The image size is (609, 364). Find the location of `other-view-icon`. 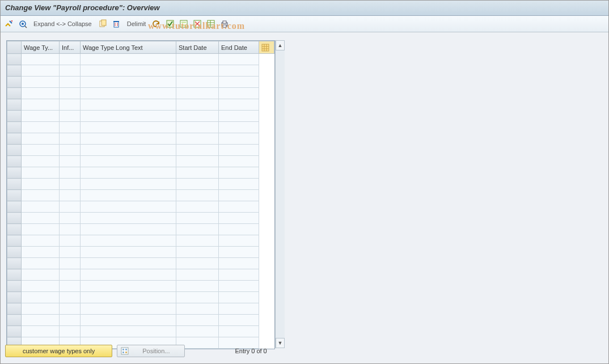

other-view-icon is located at coordinates (23, 24).